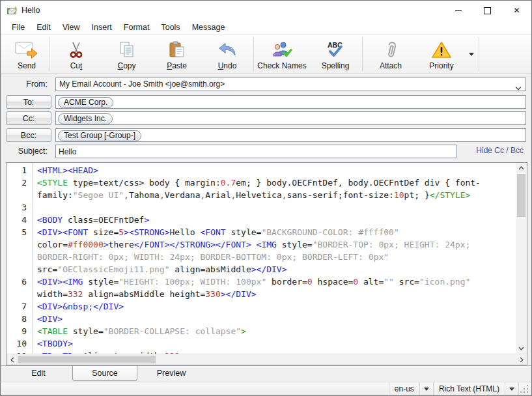 This screenshot has width=532, height=396. Describe the element at coordinates (458, 10) in the screenshot. I see `minimize-icon` at that location.